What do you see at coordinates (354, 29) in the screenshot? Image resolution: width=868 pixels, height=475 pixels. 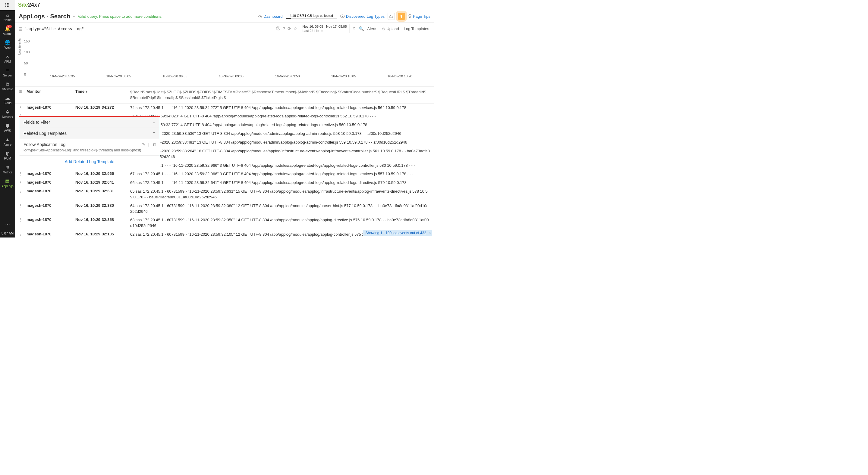 I see `calendar-icon: 🗓` at bounding box center [354, 29].